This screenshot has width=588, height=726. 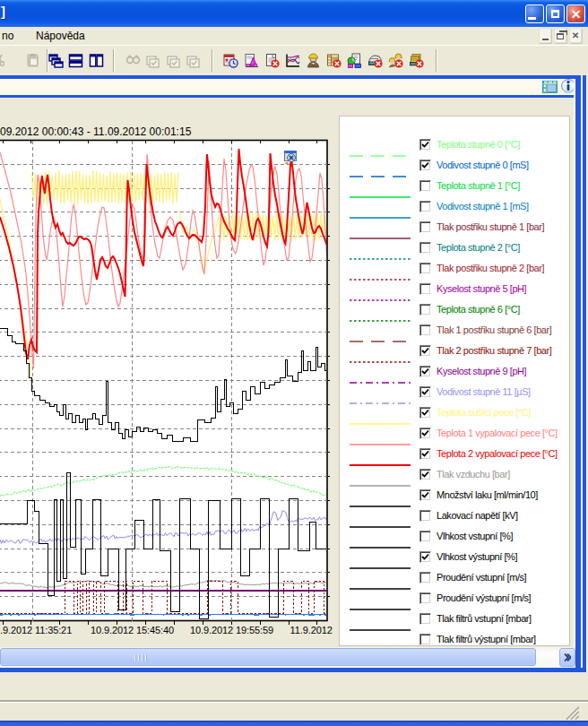 What do you see at coordinates (454, 332) in the screenshot?
I see `legend-row: Tlak 1 postřiku stupně 6 [bar]` at bounding box center [454, 332].